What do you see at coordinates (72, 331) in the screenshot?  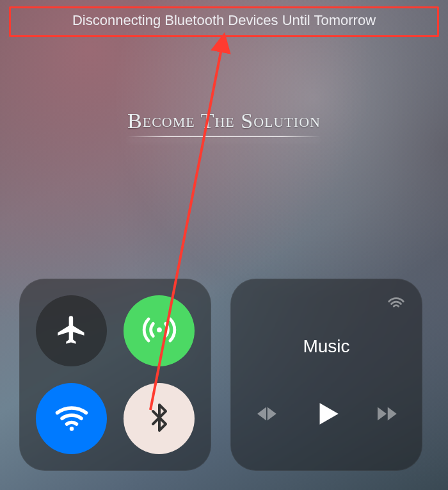 I see `airplane-mode-button` at bounding box center [72, 331].